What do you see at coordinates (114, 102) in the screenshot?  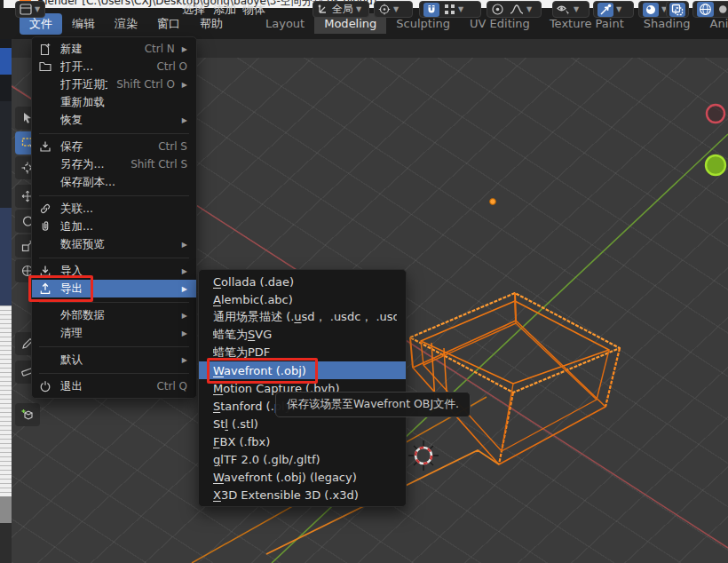 I see `file-menu-item-重新加载: 重新加载` at bounding box center [114, 102].